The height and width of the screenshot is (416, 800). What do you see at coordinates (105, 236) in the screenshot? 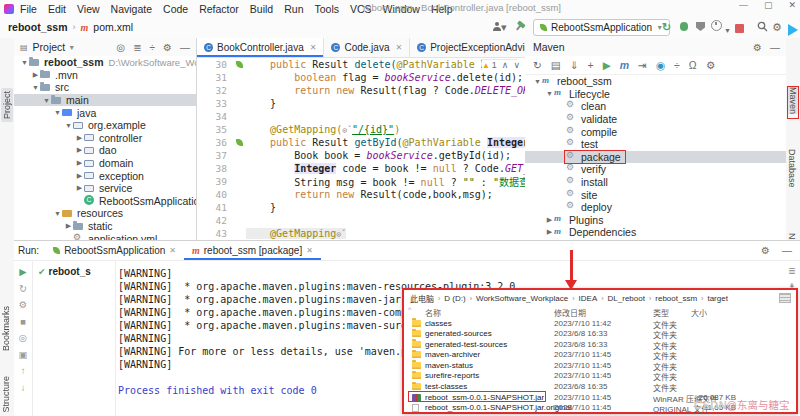
I see `tree-item-application-yml: application.yml` at bounding box center [105, 236].